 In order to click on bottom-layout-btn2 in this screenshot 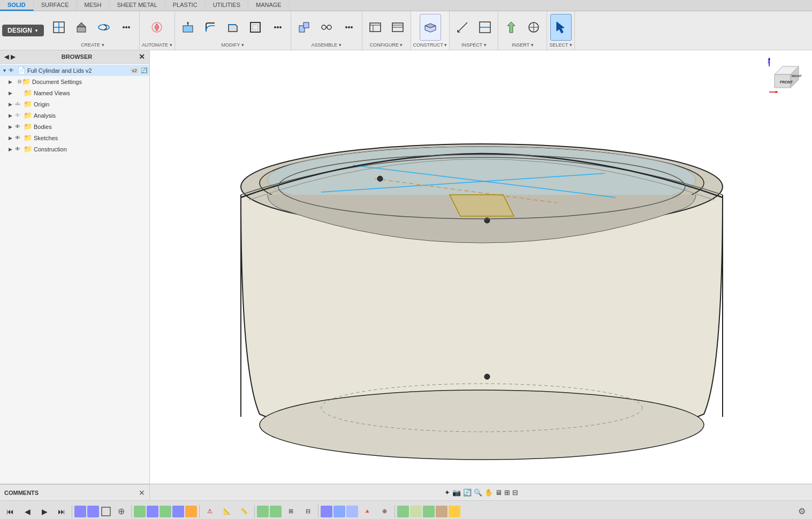, I will do `click(339, 512)`.